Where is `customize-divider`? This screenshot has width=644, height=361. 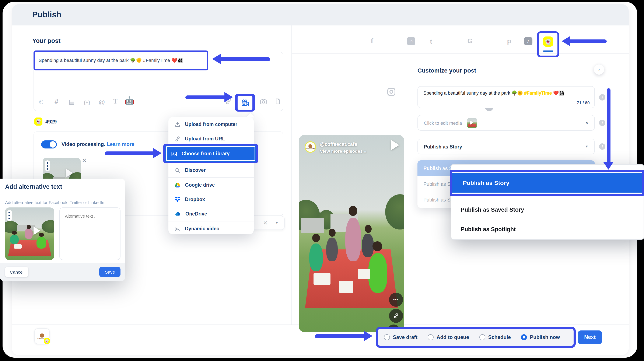
customize-divider is located at coordinates (521, 79).